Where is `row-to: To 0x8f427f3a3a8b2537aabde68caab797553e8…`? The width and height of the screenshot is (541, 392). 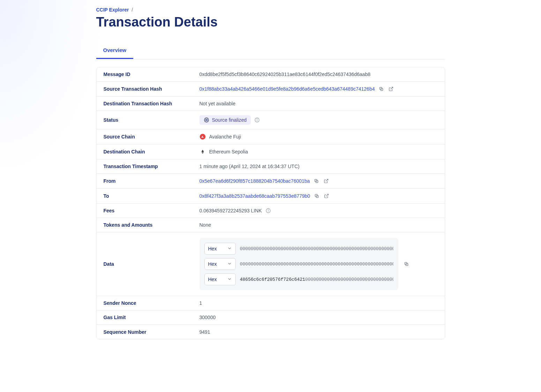 row-to: To 0x8f427f3a3a8b2537aabde68caab797553e8… is located at coordinates (271, 196).